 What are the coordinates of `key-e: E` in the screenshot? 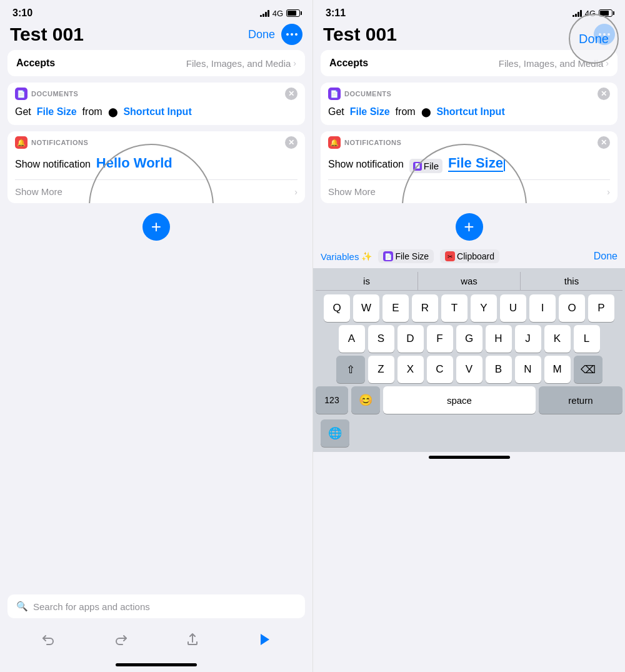 It's located at (396, 308).